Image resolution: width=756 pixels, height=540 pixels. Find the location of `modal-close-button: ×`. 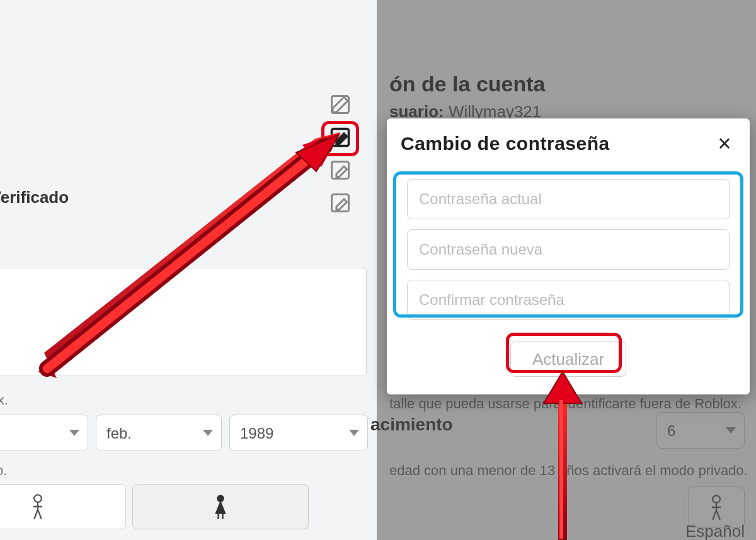

modal-close-button: × is located at coordinates (724, 144).